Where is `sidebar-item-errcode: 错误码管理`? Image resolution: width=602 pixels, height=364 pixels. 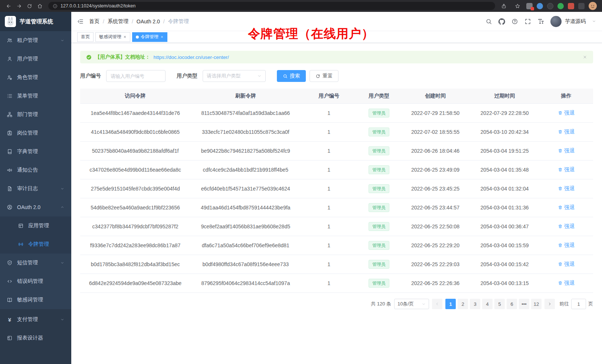 sidebar-item-errcode: 错误码管理 is located at coordinates (36, 281).